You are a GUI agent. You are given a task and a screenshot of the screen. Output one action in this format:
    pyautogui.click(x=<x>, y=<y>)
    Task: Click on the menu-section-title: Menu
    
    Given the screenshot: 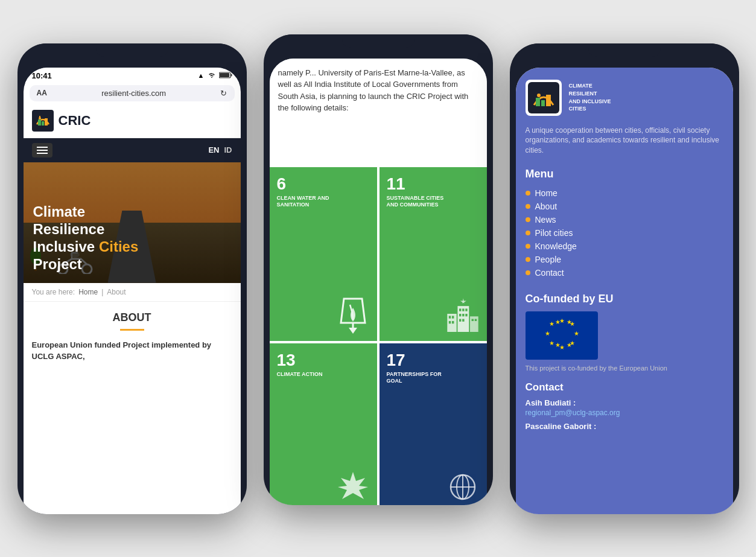 What is the action you would take?
    pyautogui.click(x=624, y=174)
    